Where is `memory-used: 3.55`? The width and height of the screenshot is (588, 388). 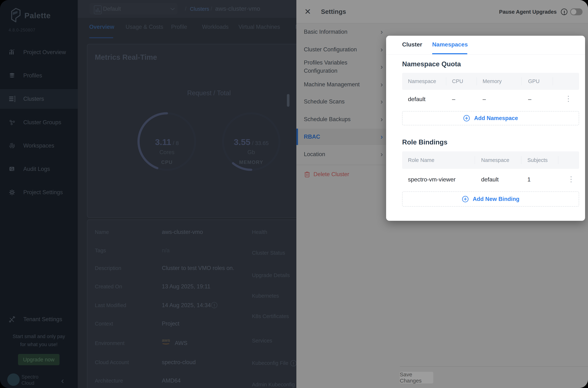
memory-used: 3.55 is located at coordinates (242, 142).